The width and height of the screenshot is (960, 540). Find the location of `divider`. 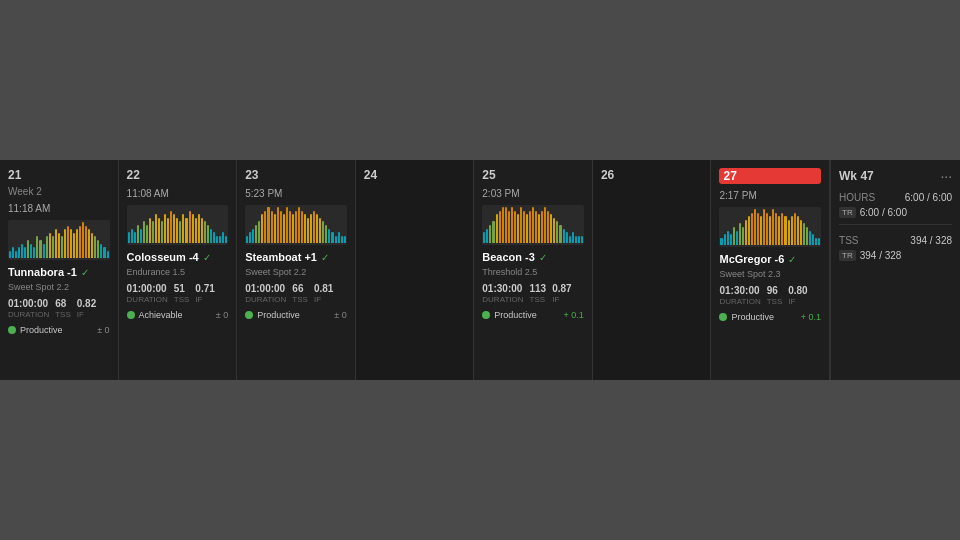

divider is located at coordinates (896, 224).